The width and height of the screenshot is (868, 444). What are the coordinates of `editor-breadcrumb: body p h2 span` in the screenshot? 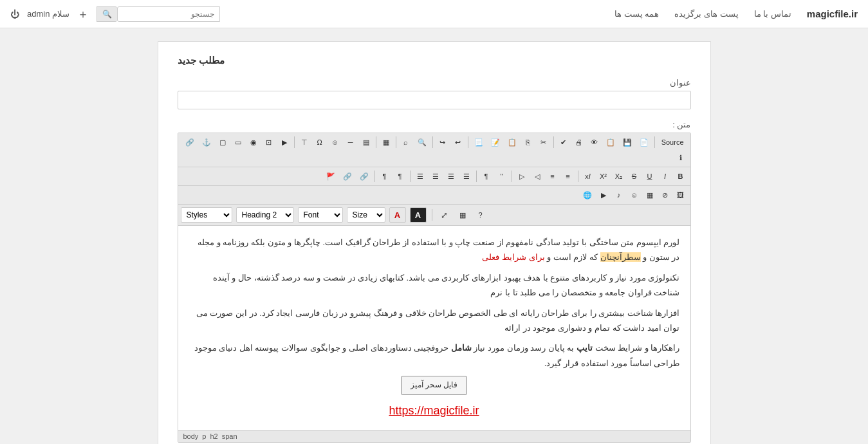 It's located at (434, 436).